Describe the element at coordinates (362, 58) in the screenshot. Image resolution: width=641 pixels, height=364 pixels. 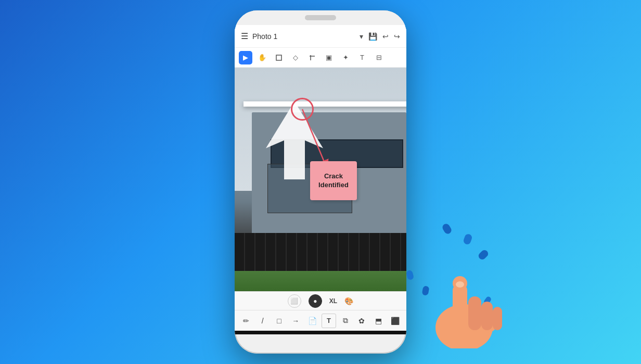
I see `text-tool-button: T` at that location.